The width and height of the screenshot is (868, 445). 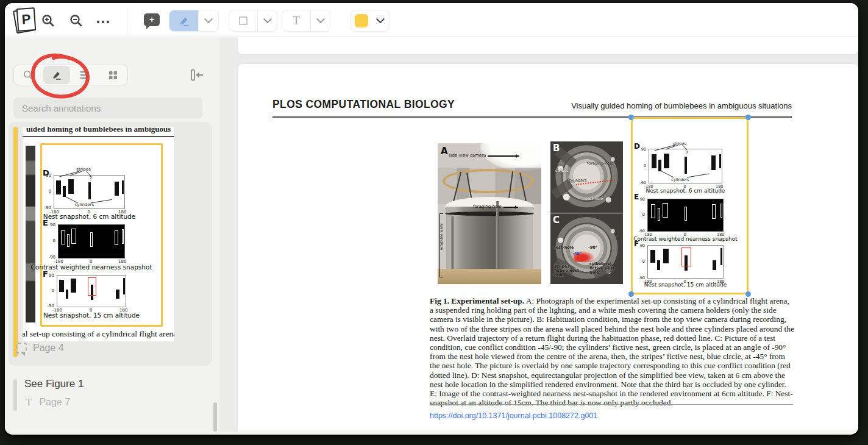 I want to click on area-highlight-icon, so click(x=21, y=348).